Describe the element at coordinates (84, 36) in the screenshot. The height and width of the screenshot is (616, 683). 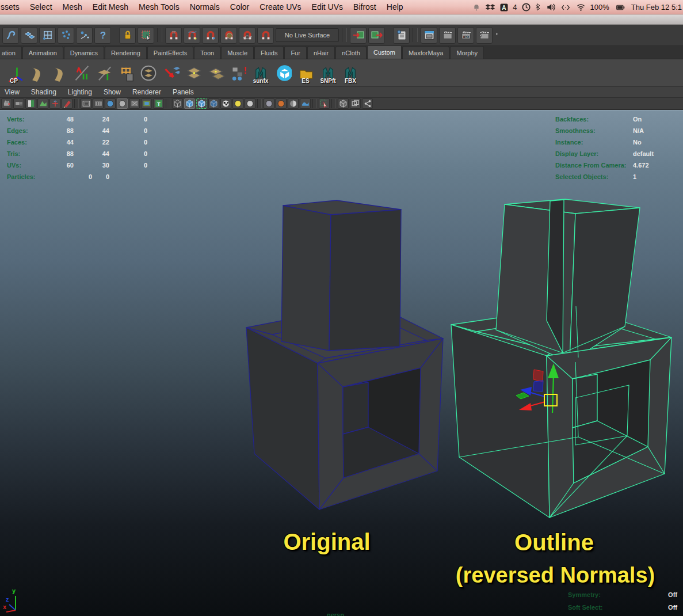
I see `anim-select-icon` at that location.